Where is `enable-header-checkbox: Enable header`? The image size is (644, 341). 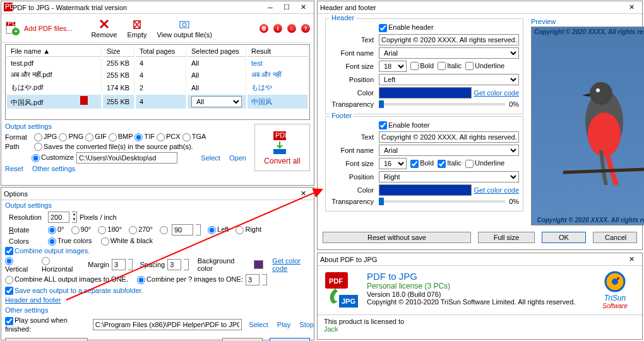 enable-header-checkbox: Enable header is located at coordinates (407, 28).